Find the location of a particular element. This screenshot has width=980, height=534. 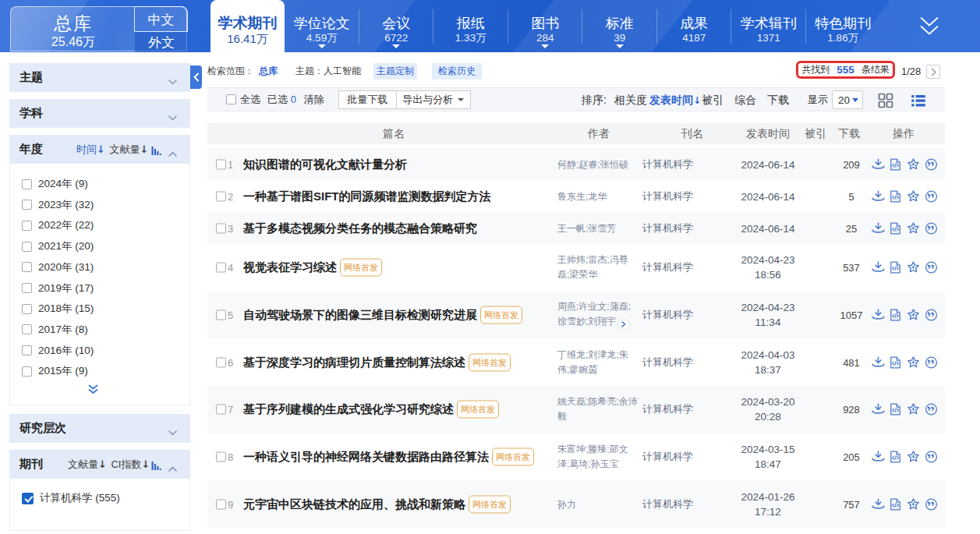

top-tab-3: 会议6722 is located at coordinates (397, 27).